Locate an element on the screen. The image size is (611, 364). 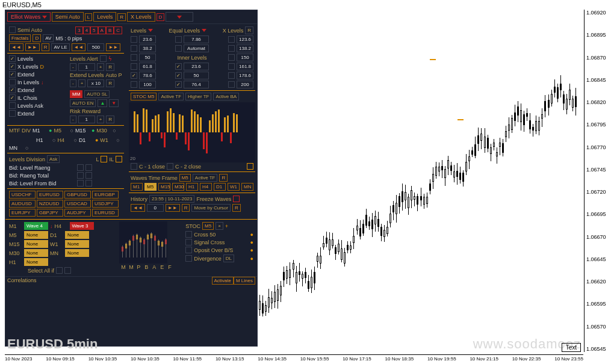
wtf-W1: W1 is located at coordinates (234, 187).